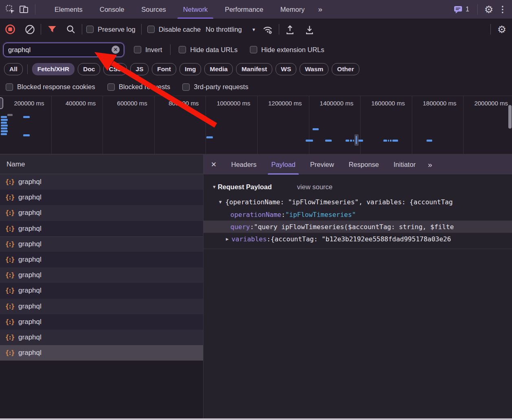 This screenshot has height=420, width=512. What do you see at coordinates (13, 69) in the screenshot?
I see `filter-chip-all: All` at bounding box center [13, 69].